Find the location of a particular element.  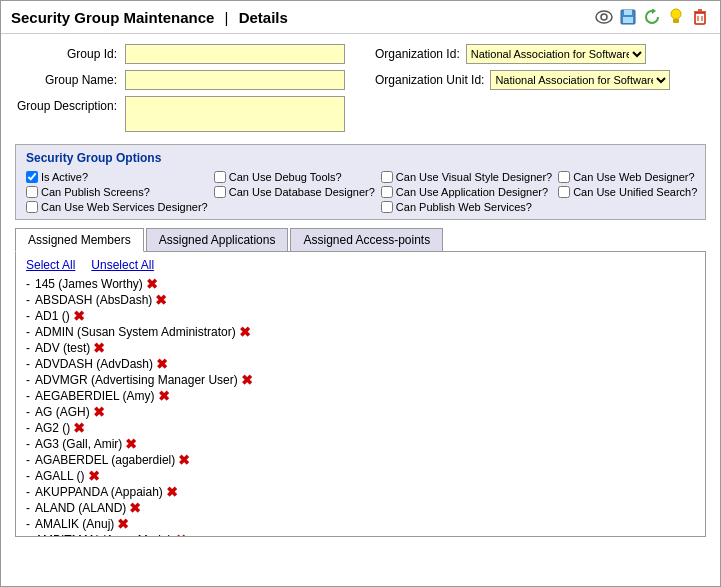

view-icon is located at coordinates (604, 17).